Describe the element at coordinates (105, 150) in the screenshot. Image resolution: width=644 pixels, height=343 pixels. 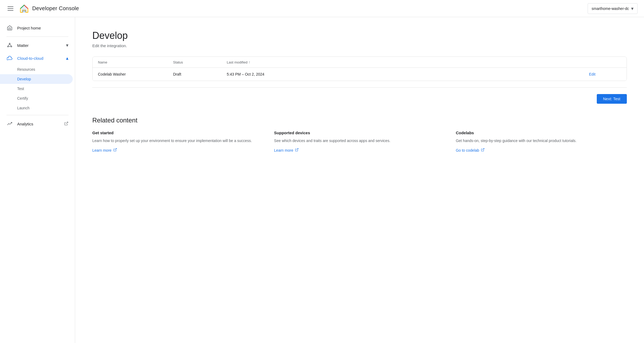
I see `learn-more-link-get-started: Learn more` at that location.